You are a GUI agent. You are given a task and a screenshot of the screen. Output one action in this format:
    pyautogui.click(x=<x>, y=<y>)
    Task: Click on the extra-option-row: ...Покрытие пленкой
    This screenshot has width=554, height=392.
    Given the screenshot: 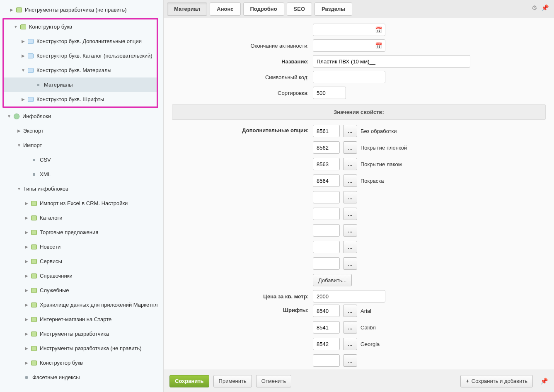 What is the action you would take?
    pyautogui.click(x=360, y=148)
    